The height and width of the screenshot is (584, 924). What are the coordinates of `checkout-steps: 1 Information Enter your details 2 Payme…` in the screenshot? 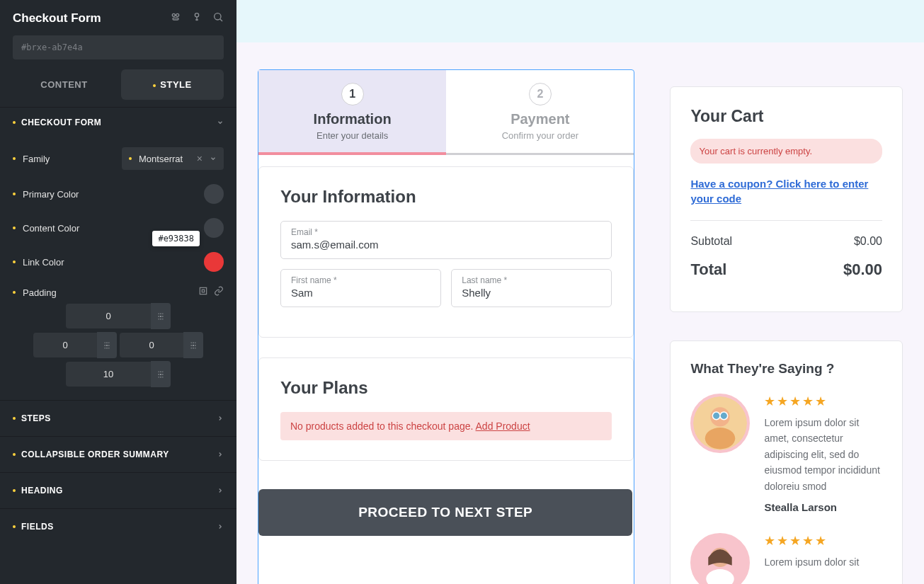 It's located at (446, 113).